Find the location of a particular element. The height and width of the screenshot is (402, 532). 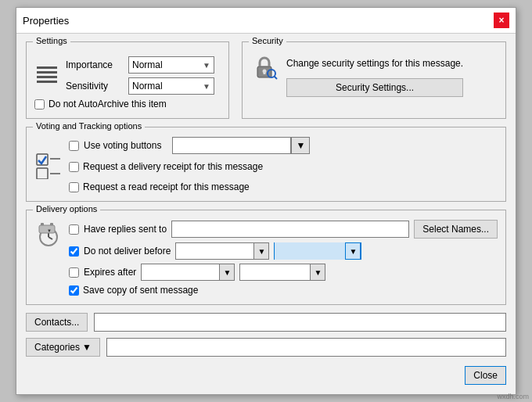

have-replies-input is located at coordinates (290, 229).